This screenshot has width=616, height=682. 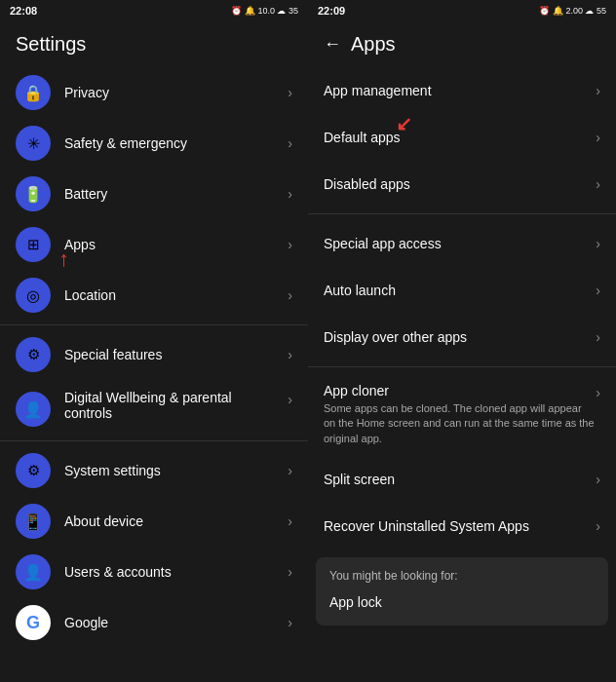 What do you see at coordinates (170, 572) in the screenshot?
I see `users-text: Users & accounts` at bounding box center [170, 572].